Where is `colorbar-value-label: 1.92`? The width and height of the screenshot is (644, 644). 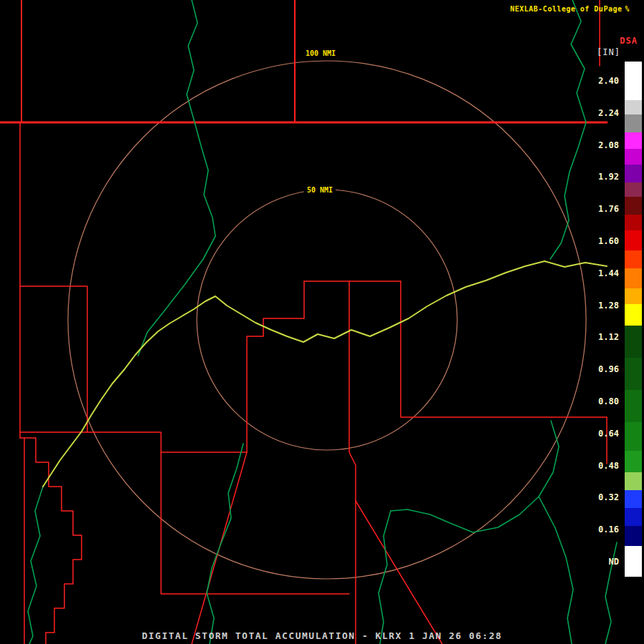
colorbar-value-label: 1.92 is located at coordinates (608, 177).